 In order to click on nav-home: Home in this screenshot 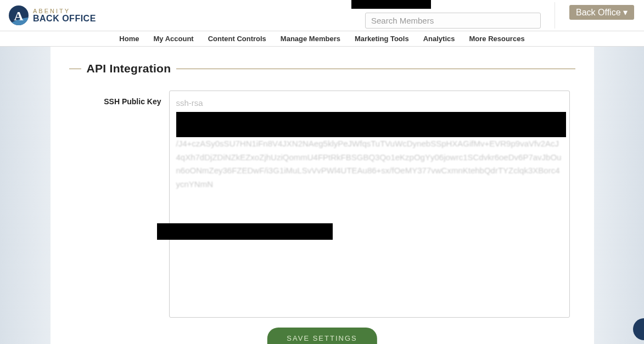, I will do `click(129, 38)`.